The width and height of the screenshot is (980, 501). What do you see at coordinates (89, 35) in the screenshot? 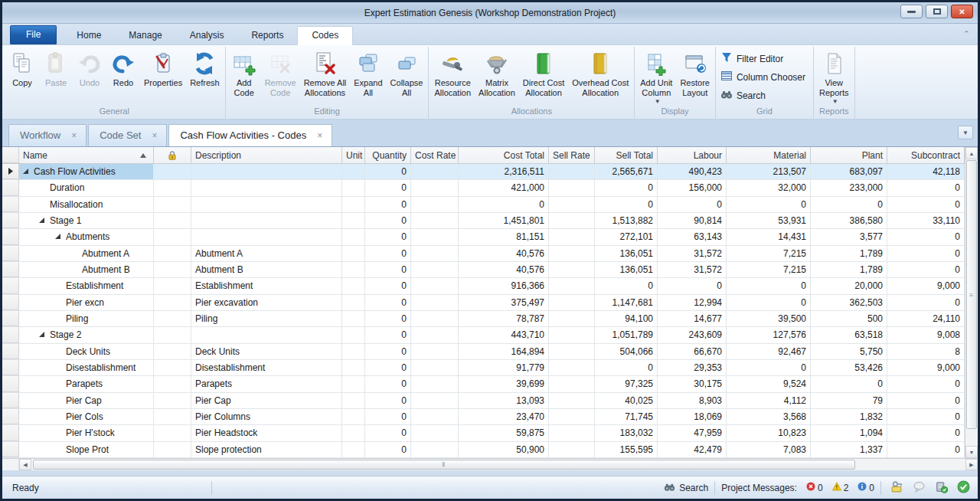
I see `ribbon-tab-home: Home` at bounding box center [89, 35].